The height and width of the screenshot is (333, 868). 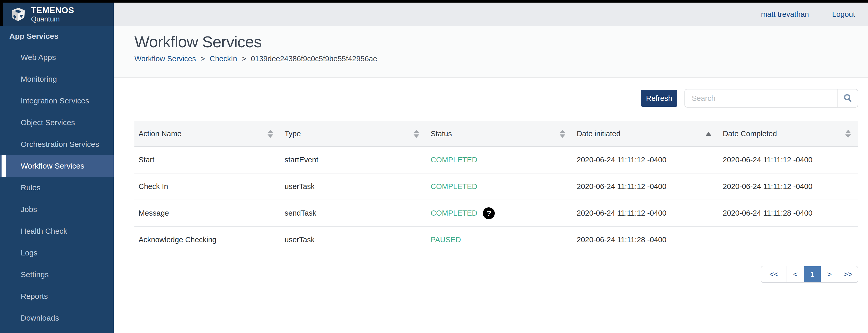 I want to click on breadcrumb-link-workflow-services: Workflow Services, so click(x=165, y=59).